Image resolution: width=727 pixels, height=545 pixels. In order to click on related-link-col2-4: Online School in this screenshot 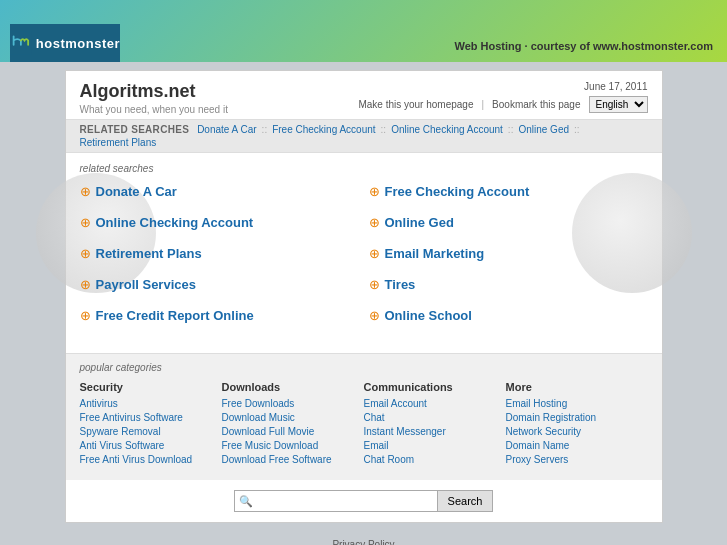, I will do `click(428, 316)`.